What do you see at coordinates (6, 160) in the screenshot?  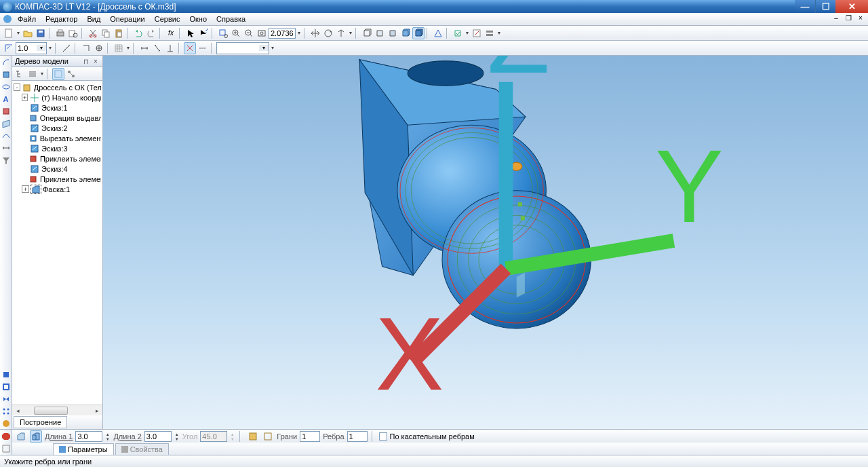 I see `tool-filter-icon` at bounding box center [6, 160].